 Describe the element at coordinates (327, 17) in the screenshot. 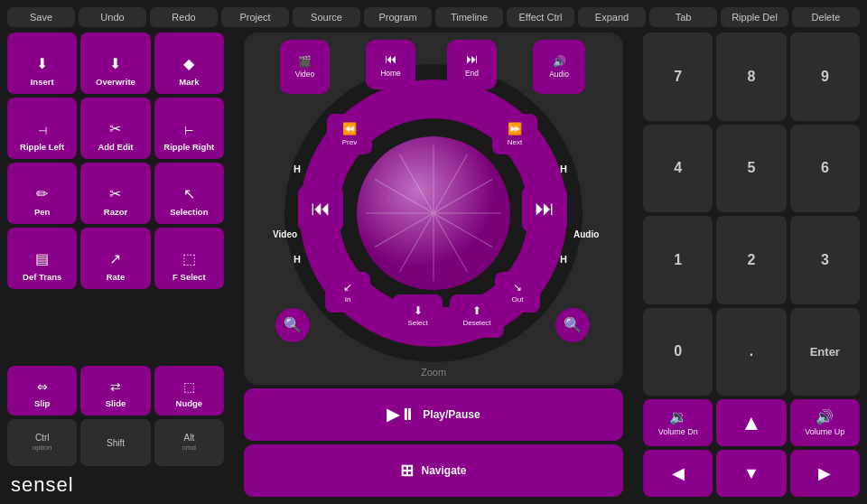

I see `source-button: Source` at that location.